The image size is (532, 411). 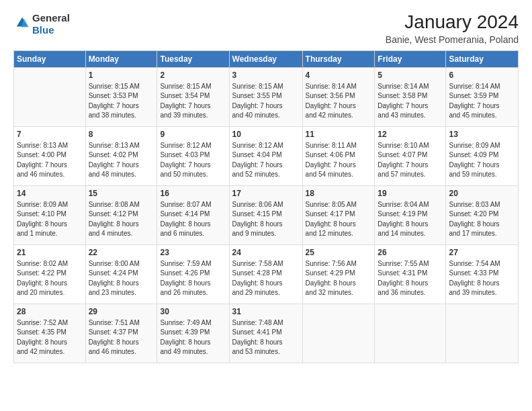 I want to click on day-info: Sunrise: 7:55 AMSunset: 4:31 PMDaylight:…, so click(x=410, y=279).